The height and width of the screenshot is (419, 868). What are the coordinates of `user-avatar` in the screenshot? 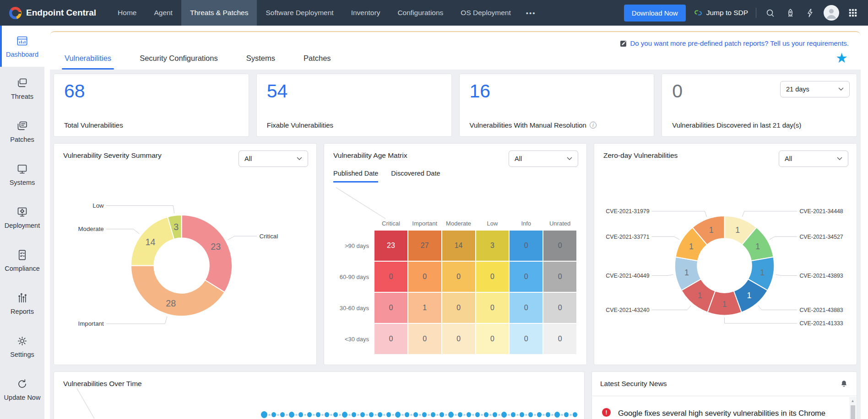 It's located at (831, 13).